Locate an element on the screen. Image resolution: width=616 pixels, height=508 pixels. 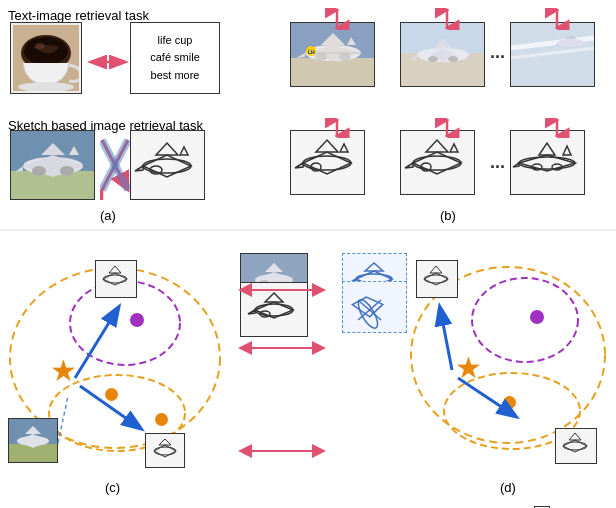
text-query-box: life cupcafé smilebest more is located at coordinates (175, 58).